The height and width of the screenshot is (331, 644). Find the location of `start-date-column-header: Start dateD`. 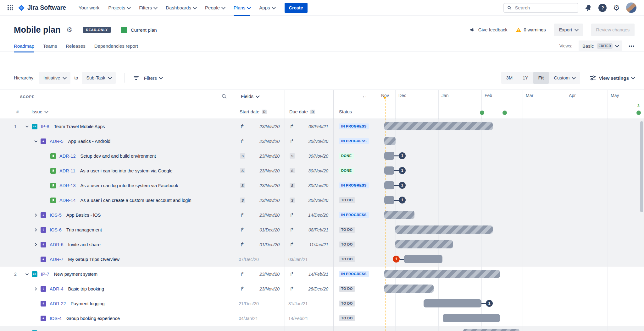

start-date-column-header: Start dateD is located at coordinates (253, 112).